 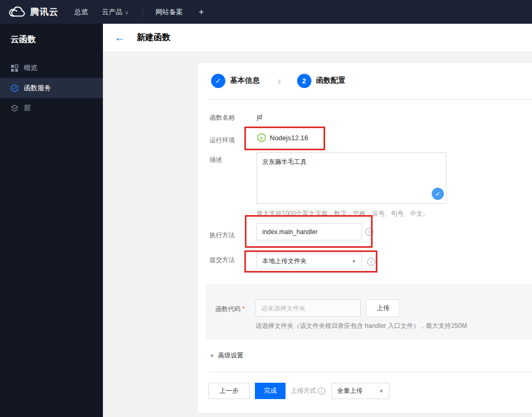 I want to click on sidebar-item-label: 函数服务, so click(x=37, y=88).